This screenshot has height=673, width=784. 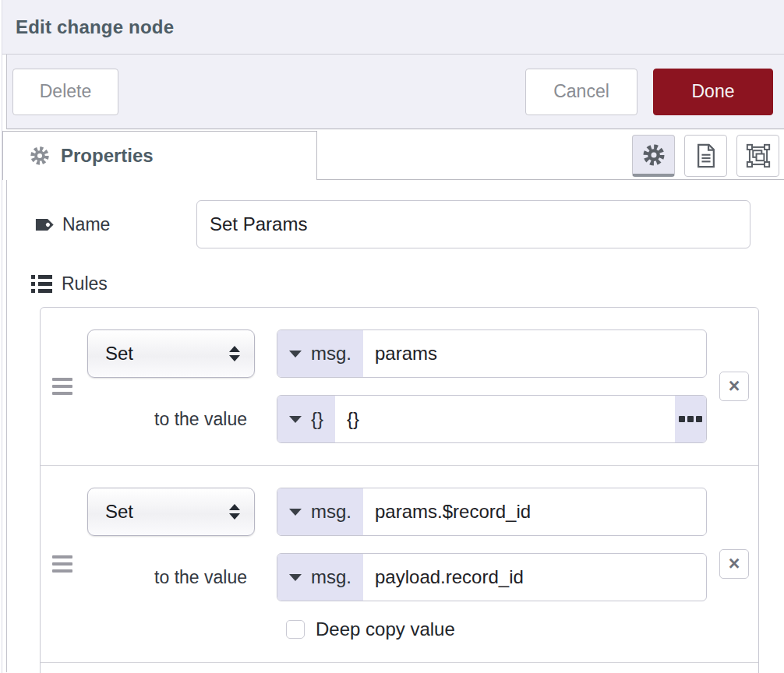 What do you see at coordinates (295, 629) in the screenshot?
I see `deep-copy-checkbox` at bounding box center [295, 629].